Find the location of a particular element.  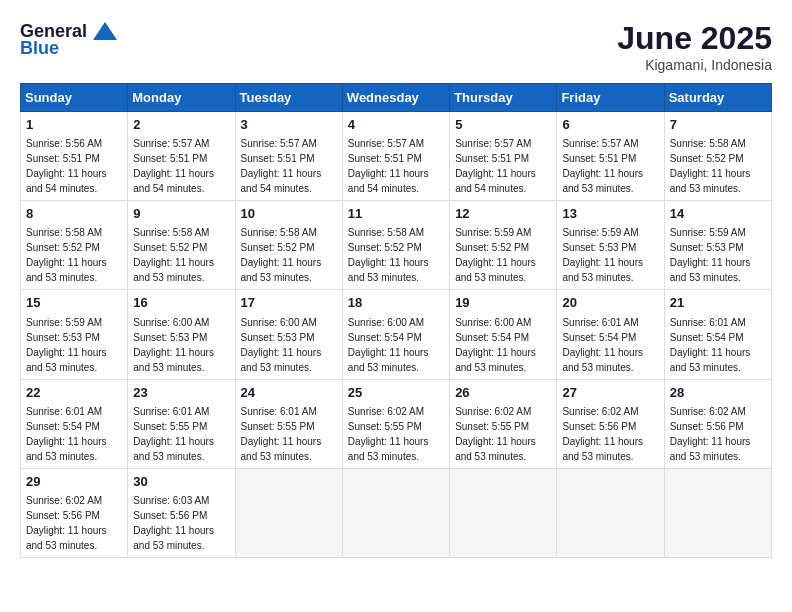

day-number: 28 is located at coordinates (718, 393).